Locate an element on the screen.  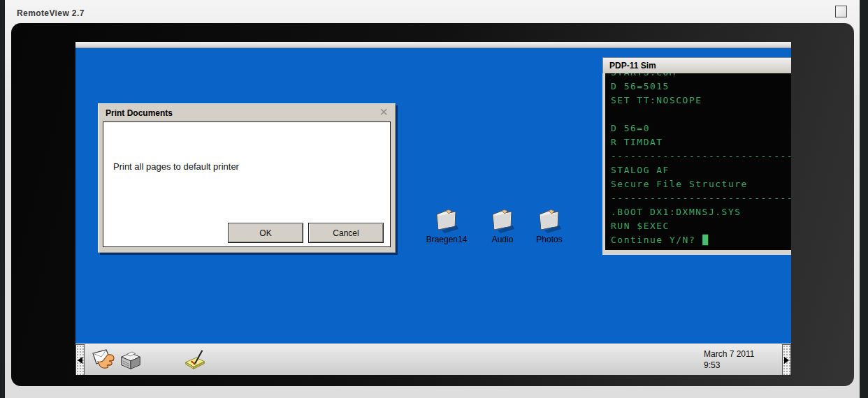
print-dialog-titlebar: Print Documents is located at coordinates (247, 113).